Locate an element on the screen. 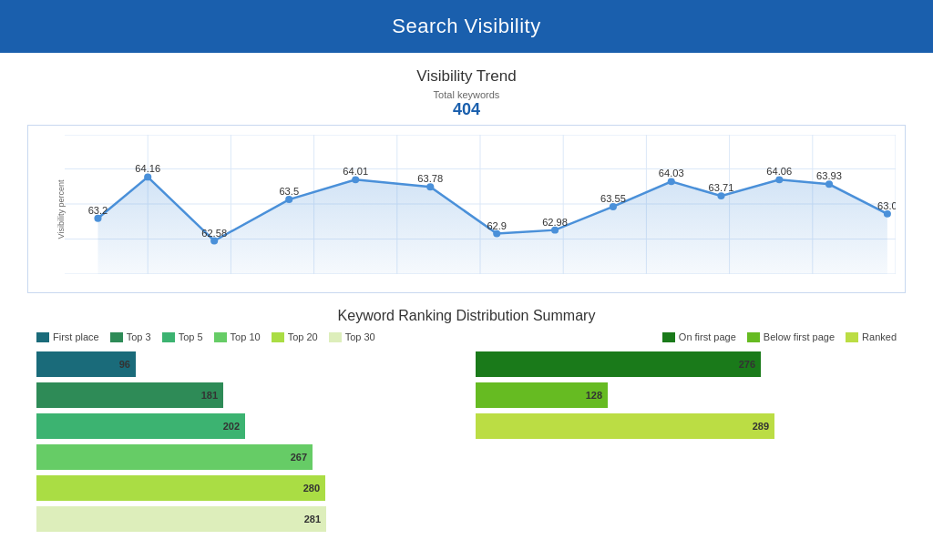 The height and width of the screenshot is (560, 933). bar-left-2: 202 is located at coordinates (140, 426).